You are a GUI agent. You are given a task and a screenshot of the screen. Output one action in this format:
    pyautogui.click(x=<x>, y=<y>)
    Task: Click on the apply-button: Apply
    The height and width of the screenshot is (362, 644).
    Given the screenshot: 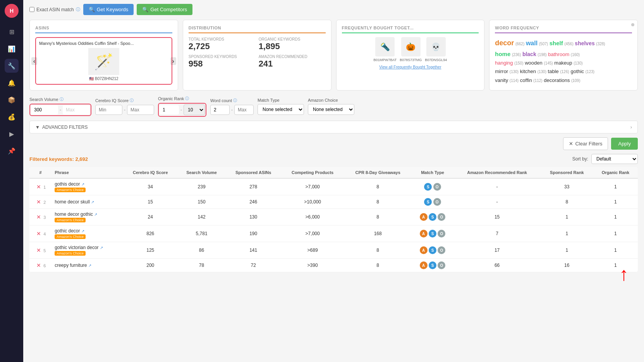 What is the action you would take?
    pyautogui.click(x=624, y=144)
    